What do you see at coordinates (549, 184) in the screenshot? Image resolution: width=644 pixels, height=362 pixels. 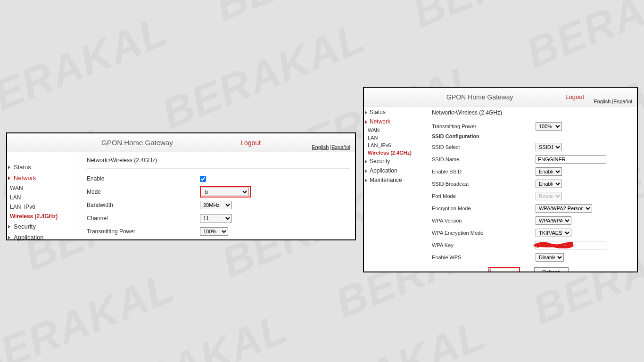 I see `broadcast-select: Enable` at bounding box center [549, 184].